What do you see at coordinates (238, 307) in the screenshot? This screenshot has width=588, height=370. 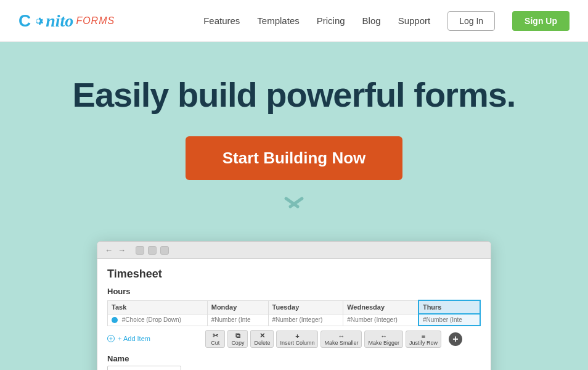 I see `col-monday: Monday` at bounding box center [238, 307].